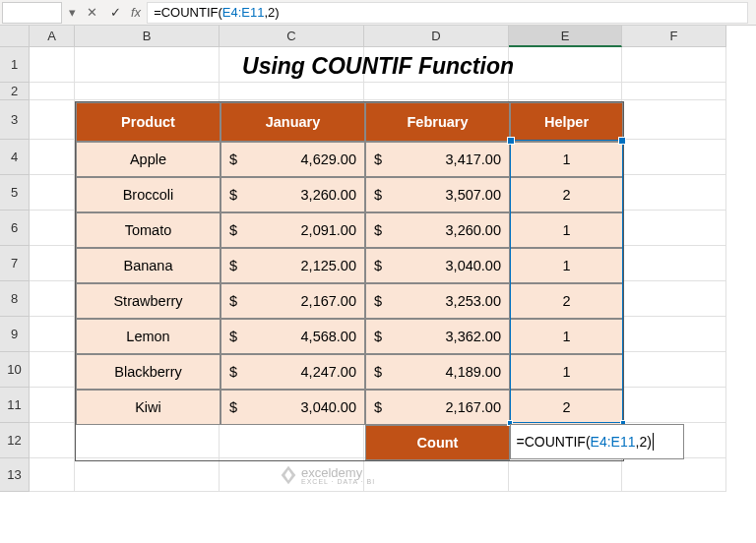 This screenshot has width=756, height=543. What do you see at coordinates (293, 122) in the screenshot?
I see `header-january: January` at bounding box center [293, 122].